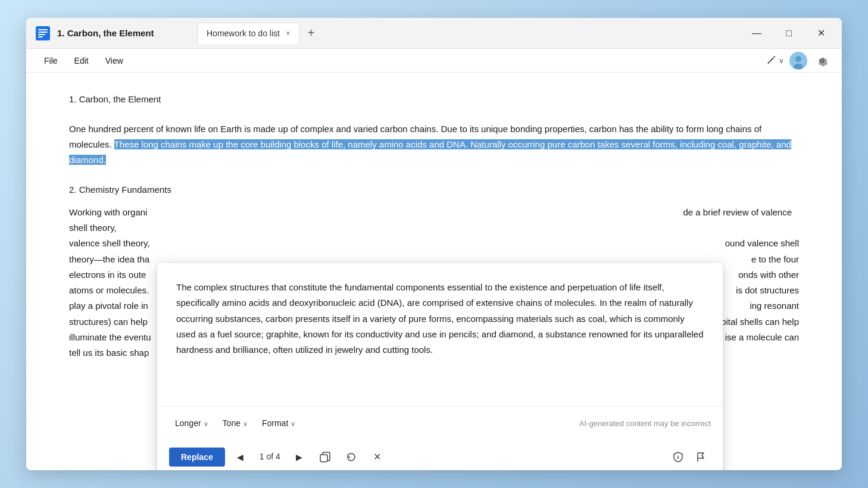 The image size is (868, 488). Describe the element at coordinates (781, 61) in the screenshot. I see `edit-dropdown-arrow: ∨` at that location.